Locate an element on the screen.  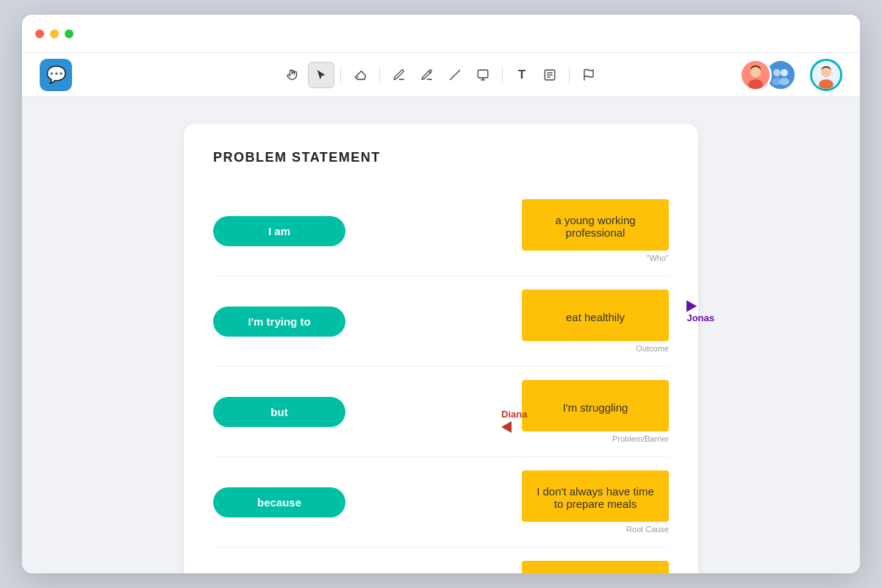
card-label-because: Root Cause is located at coordinates (595, 529).